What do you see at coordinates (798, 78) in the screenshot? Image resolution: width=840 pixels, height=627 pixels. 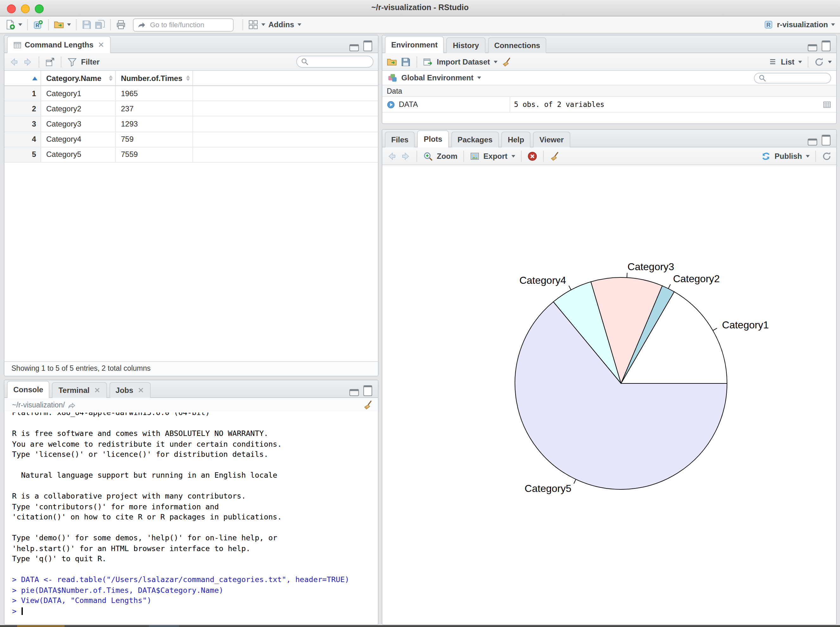 I see `environment-search-input` at bounding box center [798, 78].